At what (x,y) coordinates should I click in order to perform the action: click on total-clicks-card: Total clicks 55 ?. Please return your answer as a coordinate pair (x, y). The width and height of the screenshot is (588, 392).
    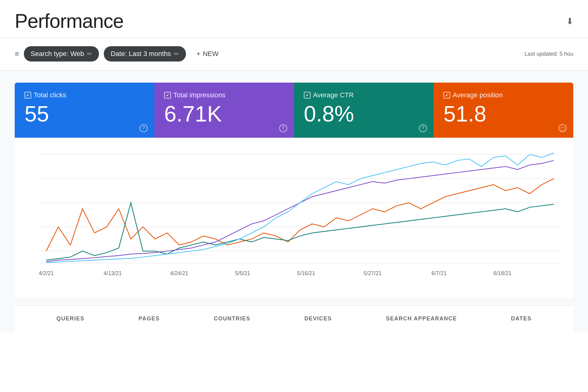
    Looking at the image, I should click on (85, 110).